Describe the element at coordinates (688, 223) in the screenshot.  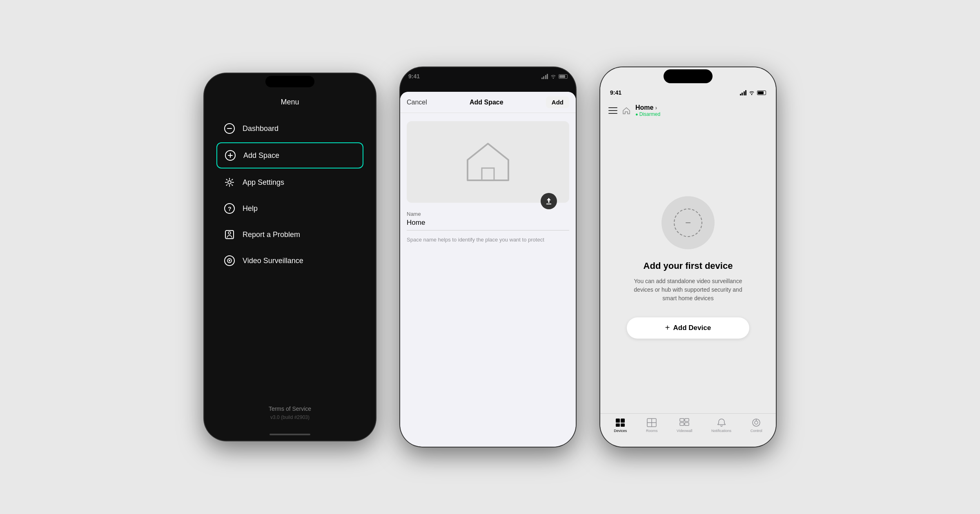
I see `add-device-circle: −` at that location.